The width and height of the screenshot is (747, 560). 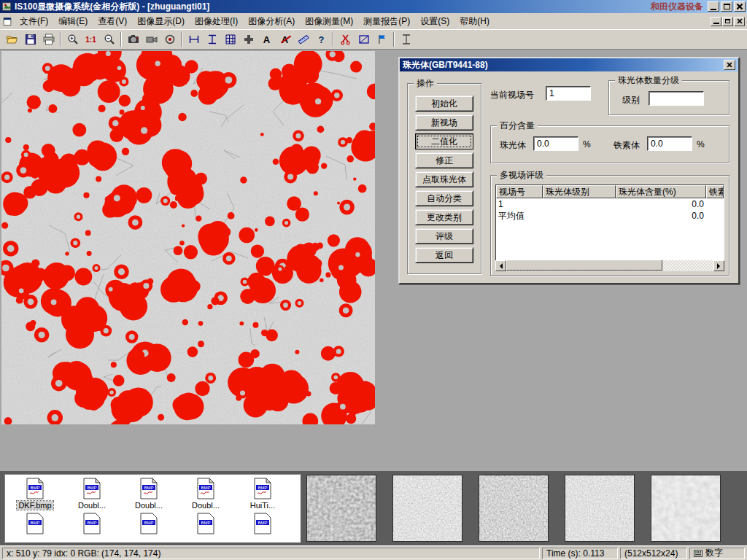 What do you see at coordinates (444, 198) in the screenshot?
I see `auto-classify-button: 自动分类` at bounding box center [444, 198].